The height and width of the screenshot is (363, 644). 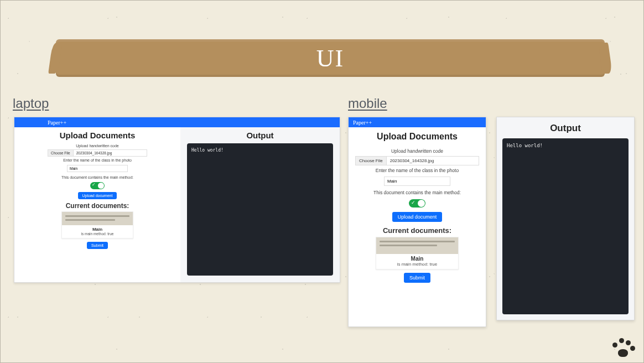 What do you see at coordinates (417, 222) in the screenshot?
I see `mobile-upload-mockup: Paper++ Upload Documents Upload handwrit…` at bounding box center [417, 222].